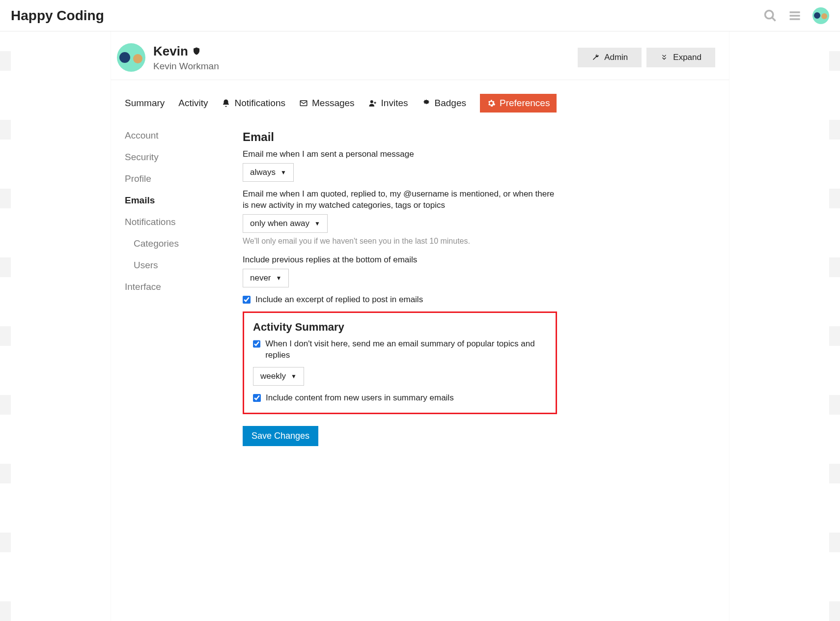  What do you see at coordinates (420, 103) in the screenshot?
I see `profile-tabs: Summary Activity Notifications Messages …` at bounding box center [420, 103].